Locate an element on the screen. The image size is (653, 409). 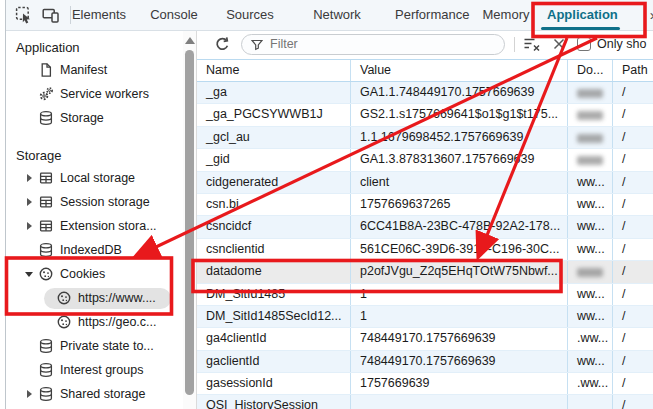
cookie-row-dm-sitid1485: DM_SitId1485 1 ww... / is located at coordinates (425, 295).